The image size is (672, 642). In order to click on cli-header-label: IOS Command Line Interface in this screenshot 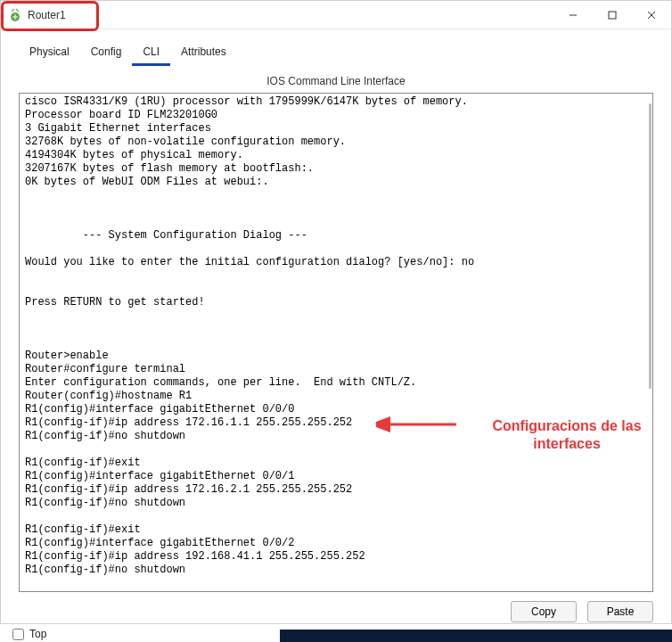, I will do `click(336, 79)`.